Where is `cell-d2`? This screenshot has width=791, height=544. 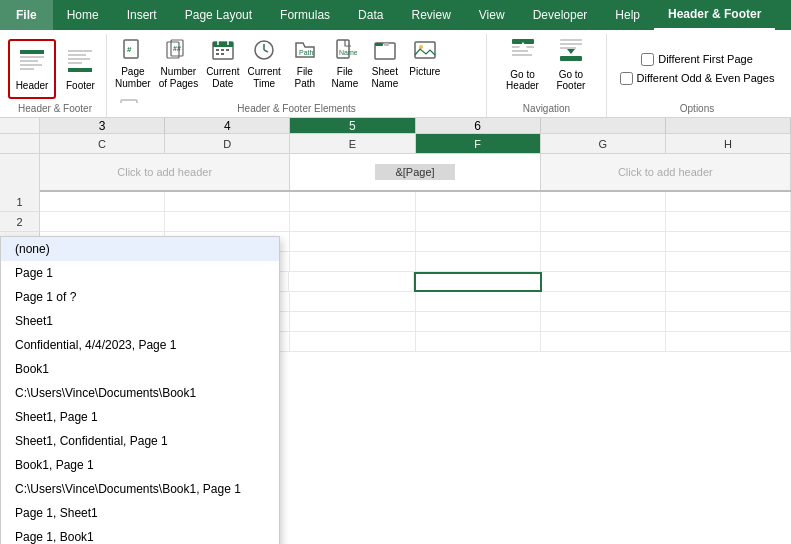
cell-d2 is located at coordinates (228, 222).